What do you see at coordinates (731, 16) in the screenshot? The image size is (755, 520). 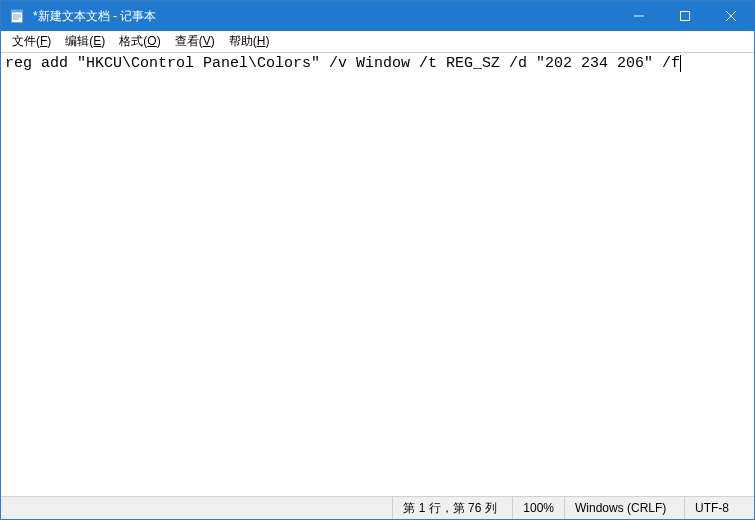 I see `close-button` at bounding box center [731, 16].